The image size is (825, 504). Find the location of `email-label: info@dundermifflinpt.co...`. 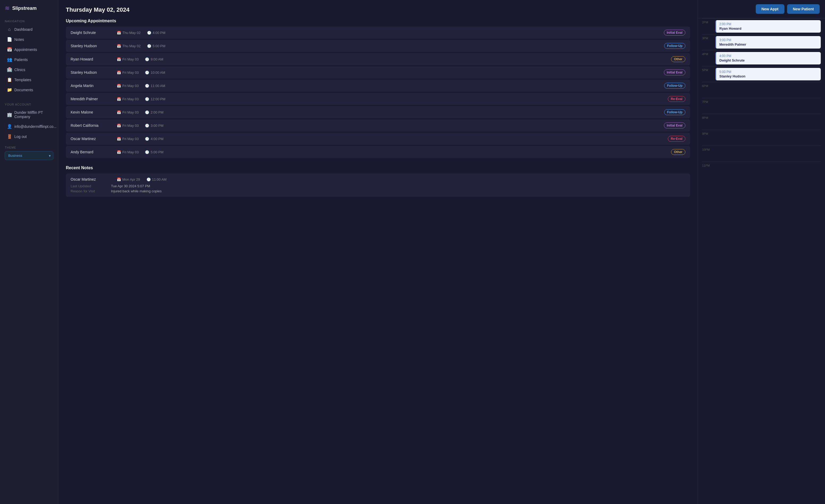

email-label: info@dundermifflinpt.co... is located at coordinates (35, 127).